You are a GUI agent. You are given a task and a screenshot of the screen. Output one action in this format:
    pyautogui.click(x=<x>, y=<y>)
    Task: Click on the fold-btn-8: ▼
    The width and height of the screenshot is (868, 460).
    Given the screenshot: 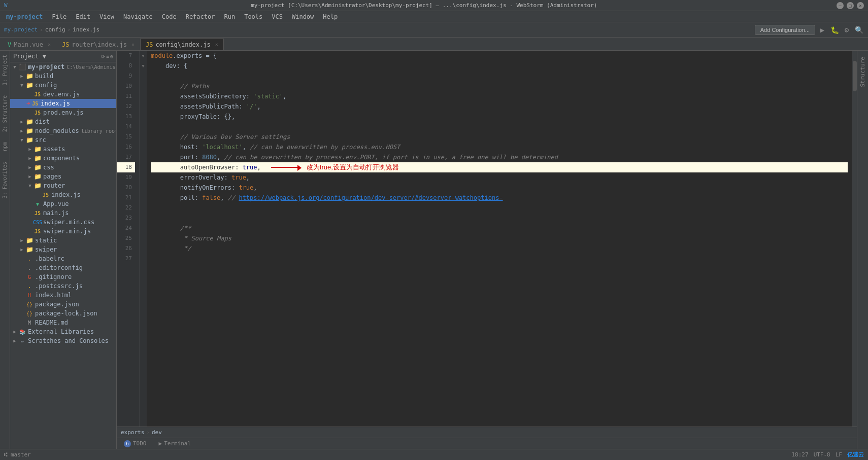 What is the action you would take?
    pyautogui.click(x=143, y=66)
    